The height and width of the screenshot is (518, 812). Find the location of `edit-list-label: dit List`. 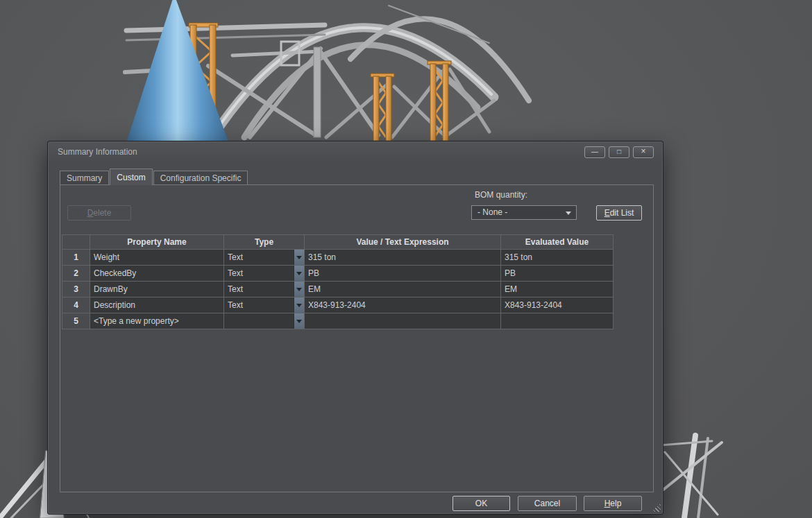

edit-list-label: dit List is located at coordinates (622, 213).